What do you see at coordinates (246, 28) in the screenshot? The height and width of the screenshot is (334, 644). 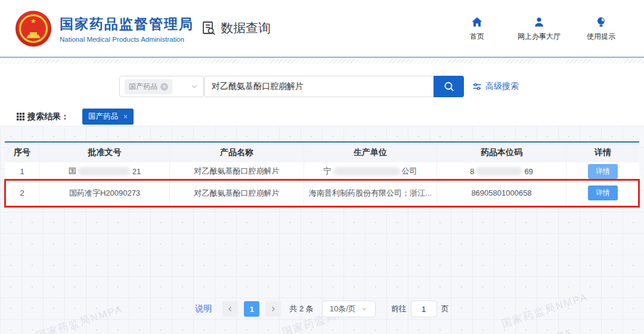 I see `module-title: 数据查询` at bounding box center [246, 28].